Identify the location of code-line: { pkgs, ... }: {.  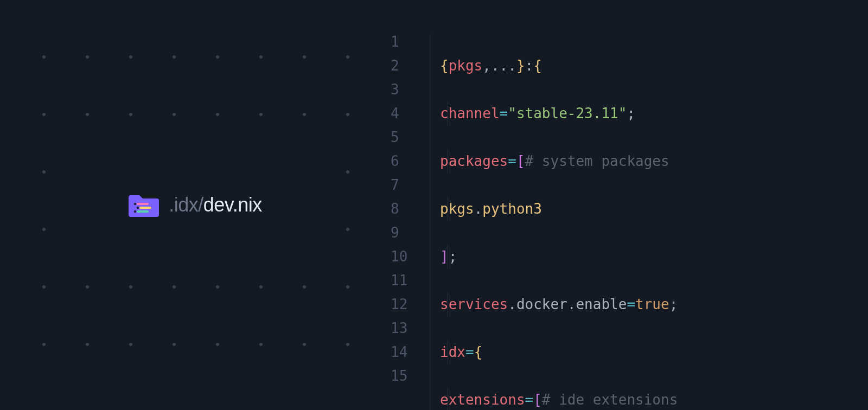
(654, 66).